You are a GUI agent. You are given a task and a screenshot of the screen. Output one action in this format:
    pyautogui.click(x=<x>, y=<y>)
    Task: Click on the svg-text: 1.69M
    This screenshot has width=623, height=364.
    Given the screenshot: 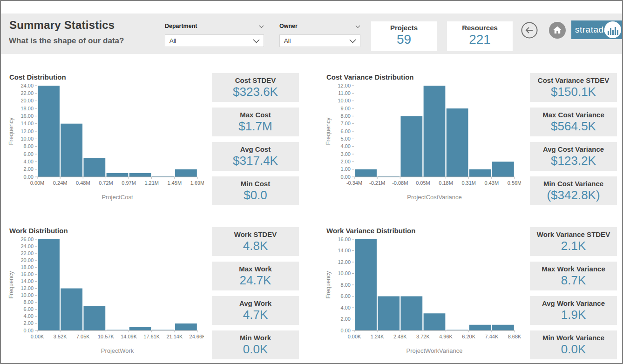 What is the action you would take?
    pyautogui.click(x=197, y=183)
    